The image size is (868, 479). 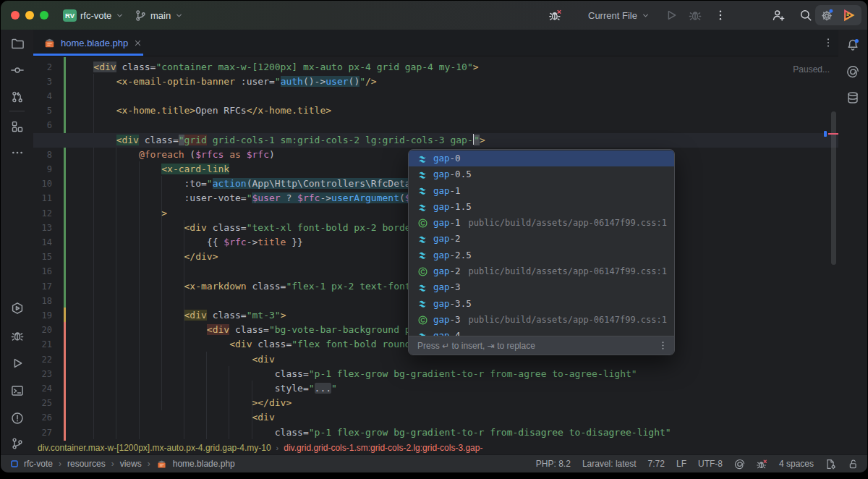 What do you see at coordinates (131, 464) in the screenshot?
I see `status-path-item: views` at bounding box center [131, 464].